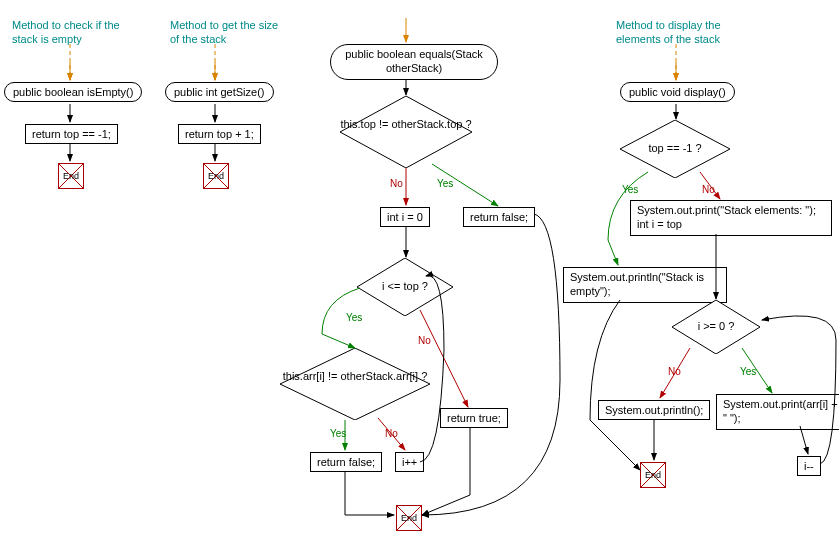 This screenshot has width=839, height=556. I want to click on step-display-print-elem: System.out.print(arr[i] + " ");, so click(778, 412).